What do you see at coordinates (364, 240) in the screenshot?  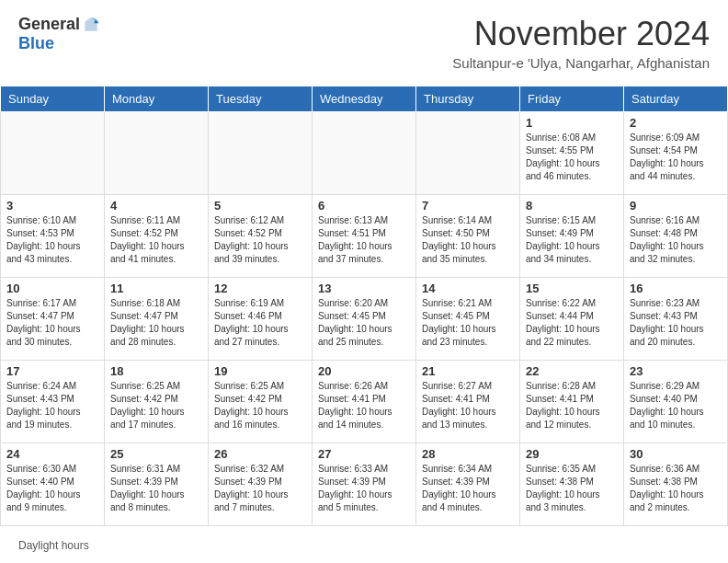 I see `day-info: Sunrise: 6:13 AM Sunset: 4:51 PM Dayligh…` at bounding box center [364, 240].